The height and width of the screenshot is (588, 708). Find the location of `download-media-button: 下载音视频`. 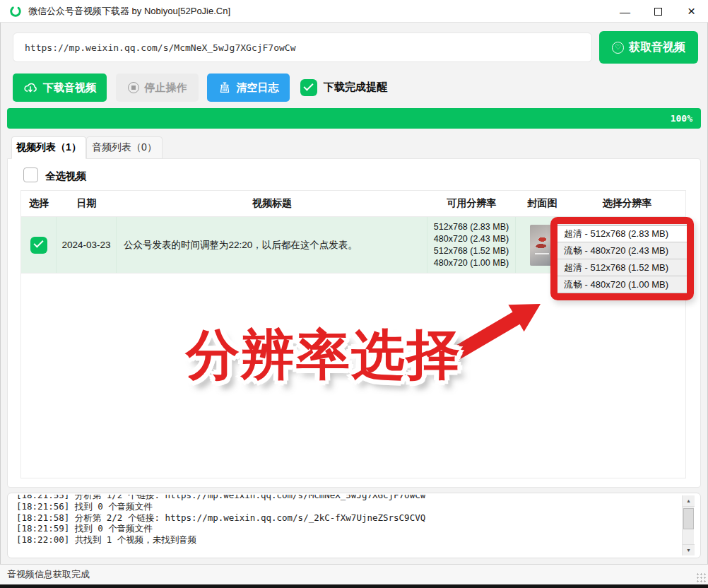

download-media-button: 下载音视频 is located at coordinates (59, 88).